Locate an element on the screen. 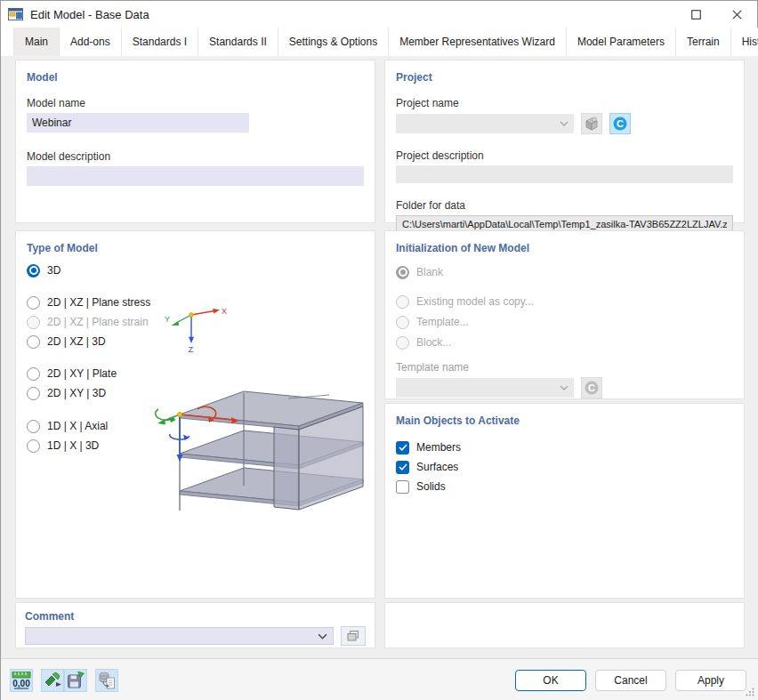  database-copy-icon is located at coordinates (107, 680).